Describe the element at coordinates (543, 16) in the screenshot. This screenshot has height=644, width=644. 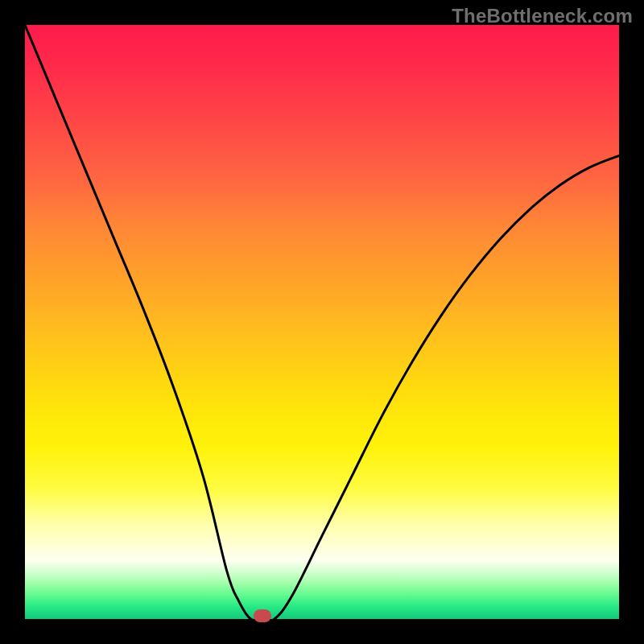
I see `watermark-text: TheBottleneck.com` at that location.